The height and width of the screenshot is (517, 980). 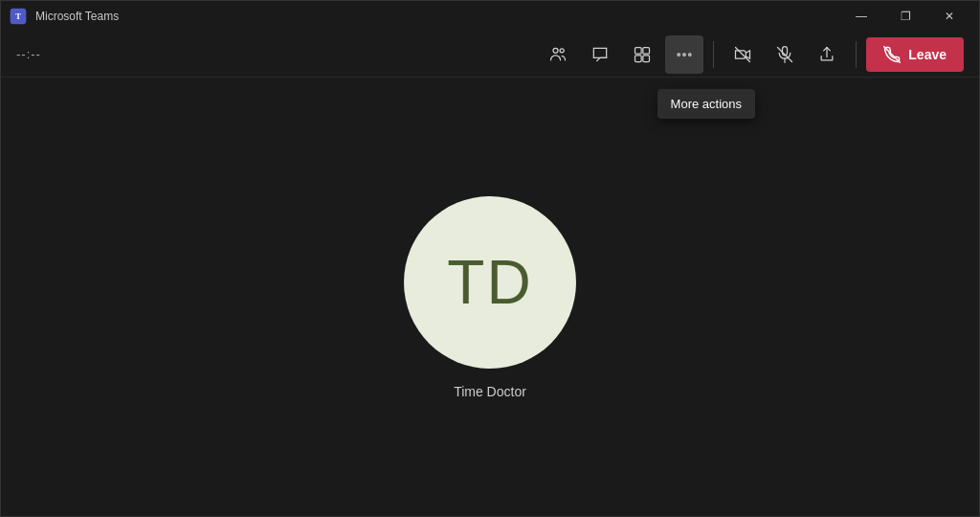 What do you see at coordinates (490, 16) in the screenshot?
I see `title-bar: T Microsoft Teams — ❐ ✕` at bounding box center [490, 16].